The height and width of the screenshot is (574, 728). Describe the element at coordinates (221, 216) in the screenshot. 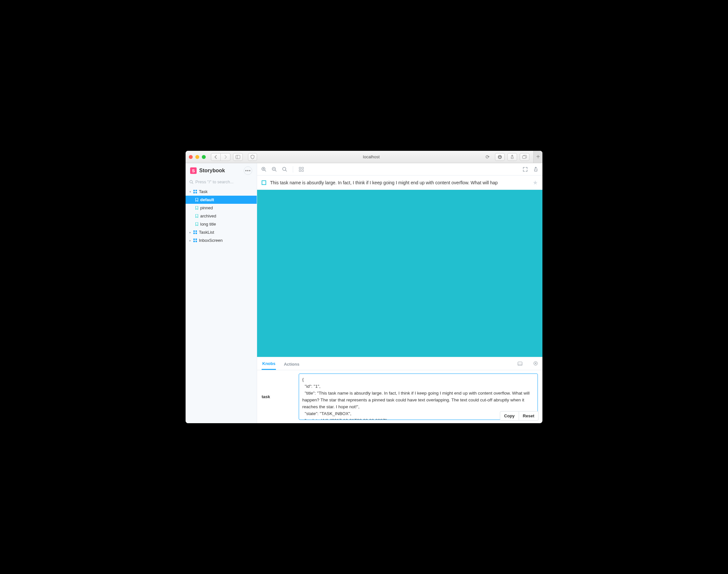

I see `sidebar-story-archived: archived` at that location.